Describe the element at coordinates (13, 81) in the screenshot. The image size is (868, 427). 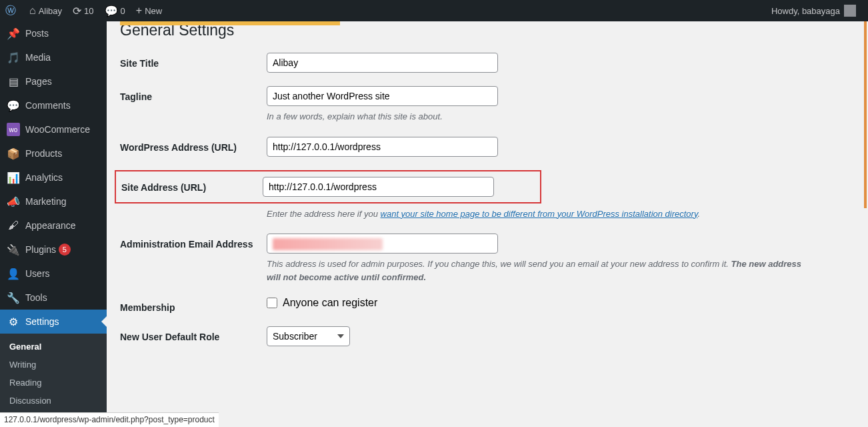
I see `page-icon: ▤` at that location.